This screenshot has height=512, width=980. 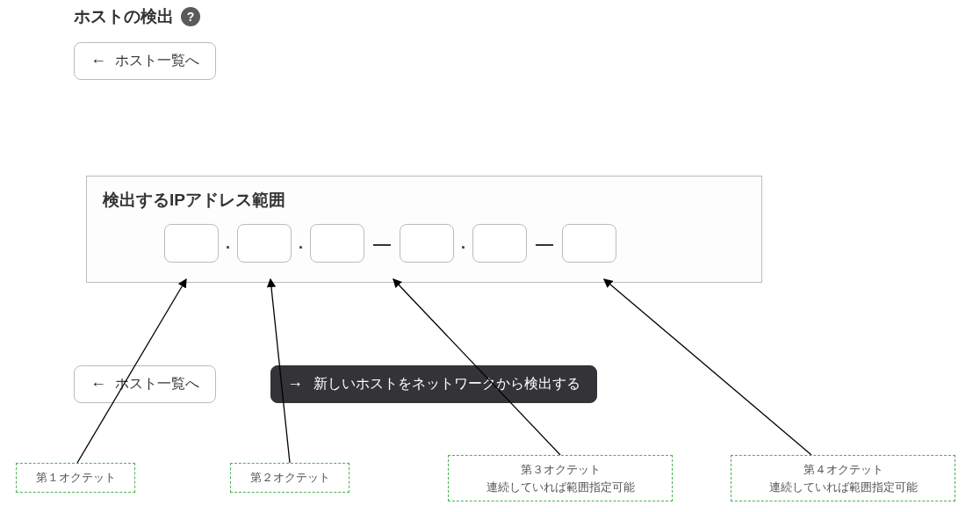 What do you see at coordinates (589, 243) in the screenshot?
I see `octet-4b-input` at bounding box center [589, 243].